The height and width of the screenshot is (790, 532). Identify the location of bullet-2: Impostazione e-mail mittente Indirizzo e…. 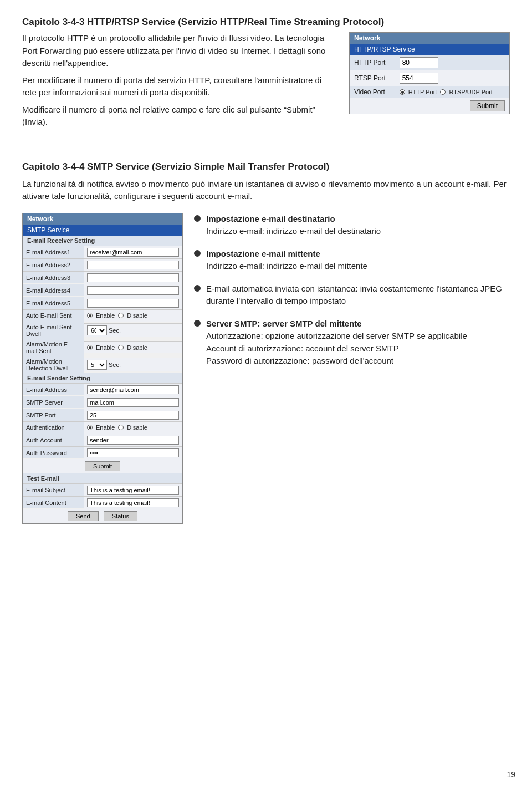
(352, 261).